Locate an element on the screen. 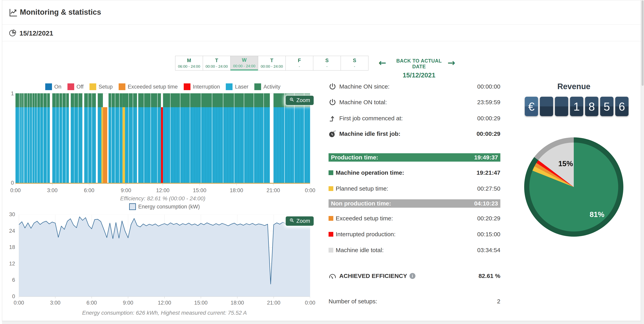  legend-label: Exceeded setup time is located at coordinates (153, 87).